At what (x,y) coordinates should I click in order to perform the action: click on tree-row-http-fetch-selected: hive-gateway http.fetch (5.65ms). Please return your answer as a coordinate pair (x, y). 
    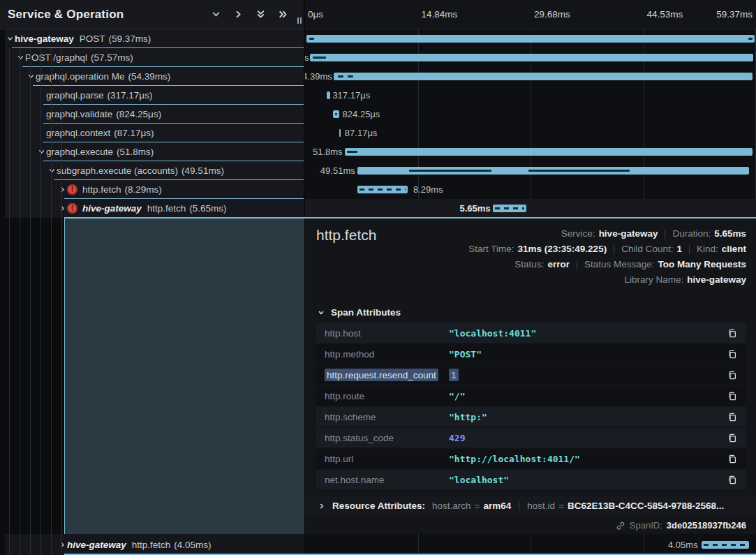
    Looking at the image, I should click on (152, 208).